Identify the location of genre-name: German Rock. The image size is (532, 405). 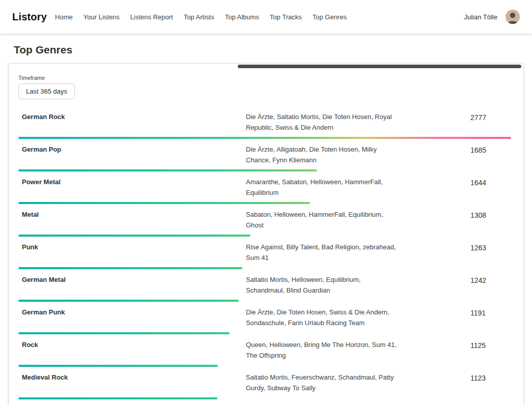
(132, 122).